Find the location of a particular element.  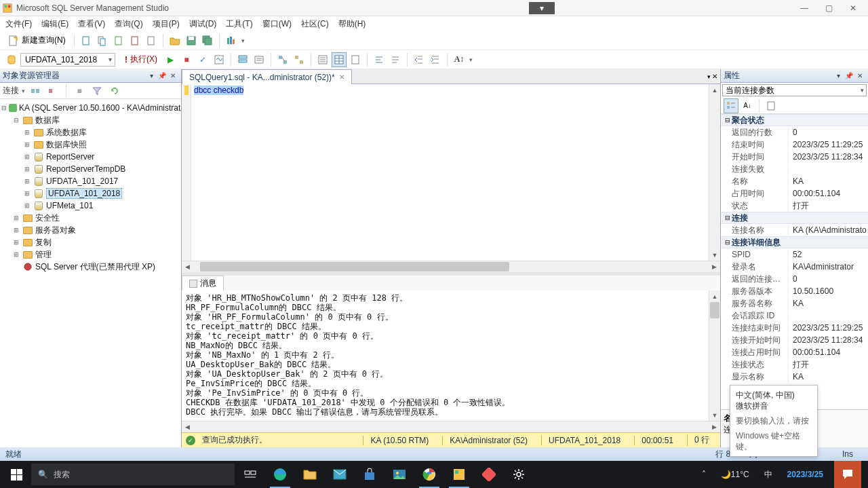

include-plan-icon is located at coordinates (283, 60).